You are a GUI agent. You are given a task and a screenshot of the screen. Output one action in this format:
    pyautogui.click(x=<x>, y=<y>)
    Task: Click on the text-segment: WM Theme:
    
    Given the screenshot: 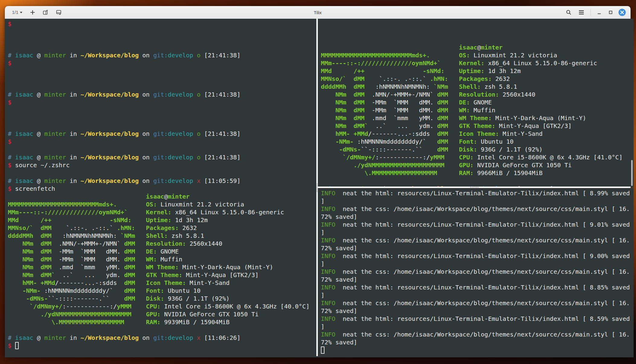 What is the action you would take?
    pyautogui.click(x=475, y=118)
    